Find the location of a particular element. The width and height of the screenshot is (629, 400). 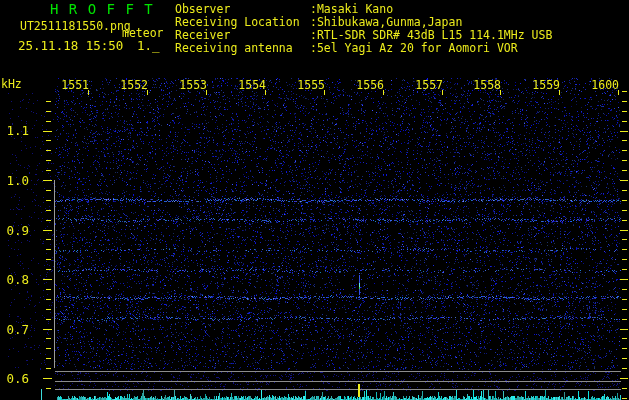

y-tick-label: 0.7 is located at coordinates (14, 330).